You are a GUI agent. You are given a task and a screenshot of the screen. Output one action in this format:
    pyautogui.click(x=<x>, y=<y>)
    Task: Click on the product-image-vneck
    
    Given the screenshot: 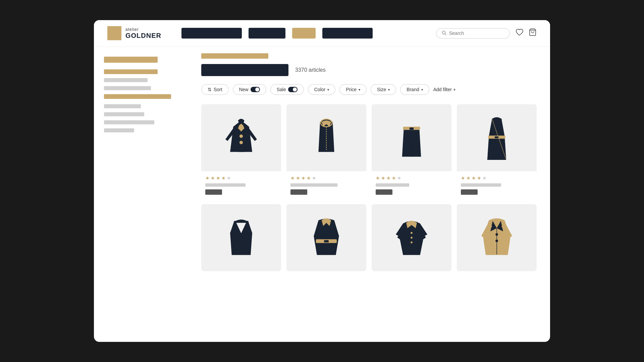 What is the action you would take?
    pyautogui.click(x=241, y=238)
    